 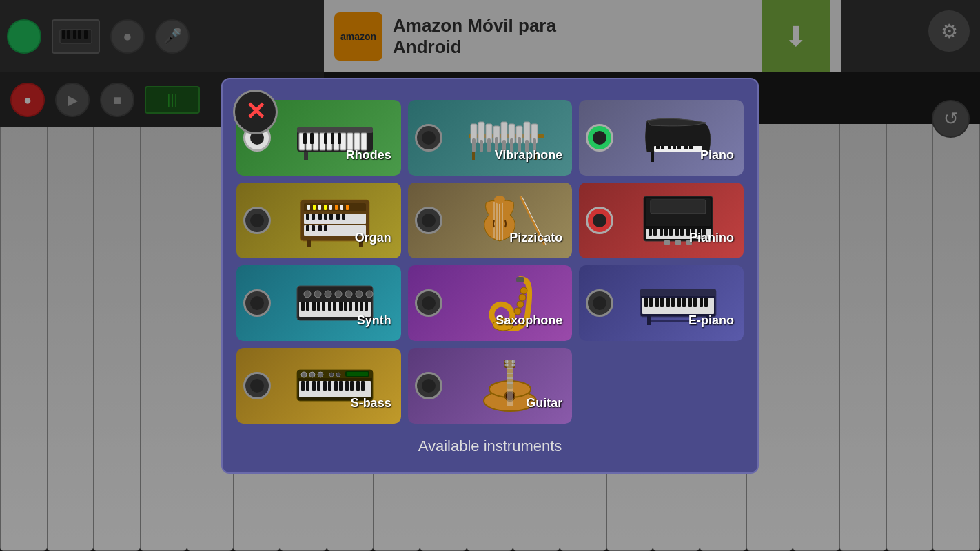 What do you see at coordinates (429, 138) in the screenshot?
I see `radio-vibraphone` at bounding box center [429, 138].